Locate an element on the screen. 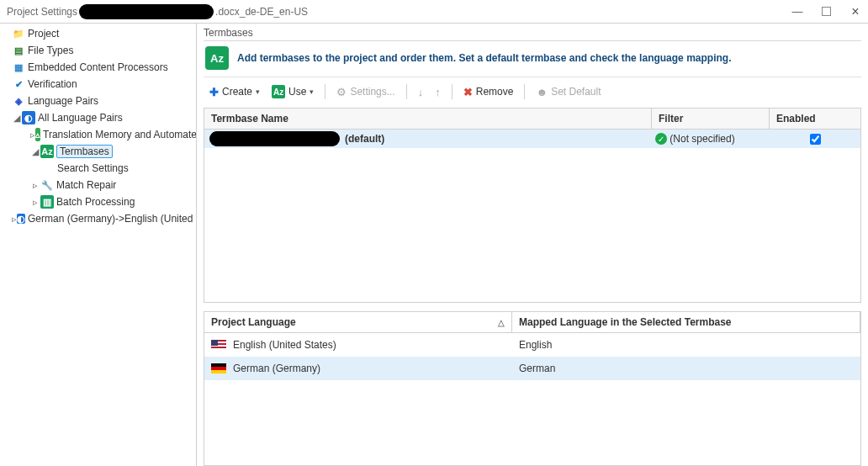  create-button: ✚Create▾ is located at coordinates (235, 93).